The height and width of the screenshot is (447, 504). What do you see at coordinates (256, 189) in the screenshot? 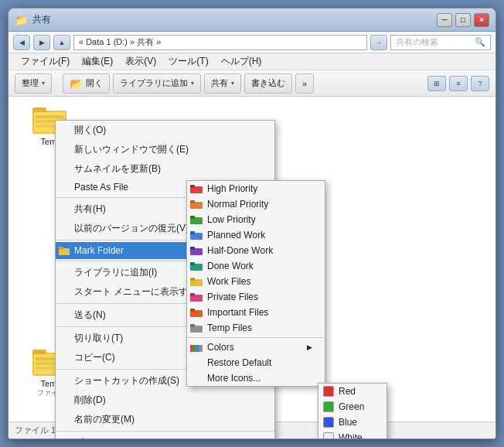
I see `mark-high-priority: High Priority` at bounding box center [256, 189].